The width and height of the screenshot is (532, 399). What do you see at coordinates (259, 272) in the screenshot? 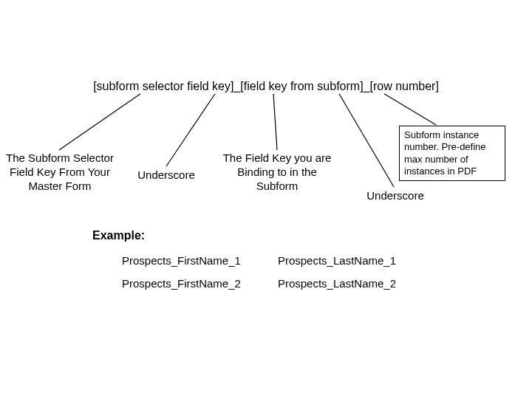
I see `example-grid: Prospects_FirstName_1 Prospects_LastName…` at bounding box center [259, 272].